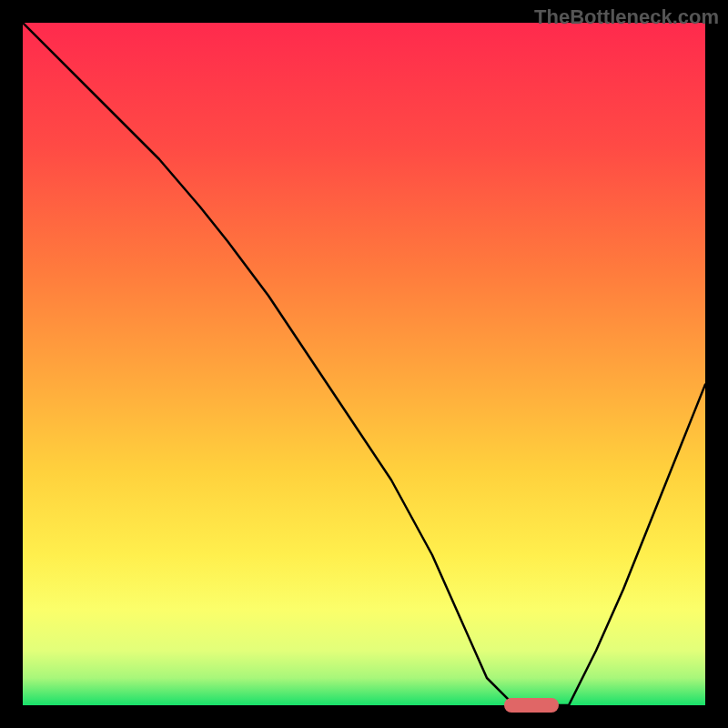  I want to click on watermark-text: TheBottleneck.com, so click(626, 17).